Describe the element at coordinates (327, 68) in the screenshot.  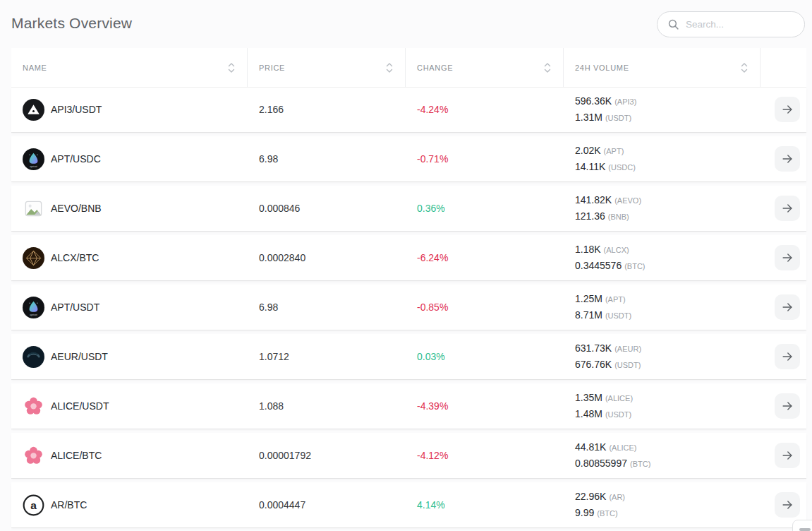
I see `column-header-price: PRICE` at that location.